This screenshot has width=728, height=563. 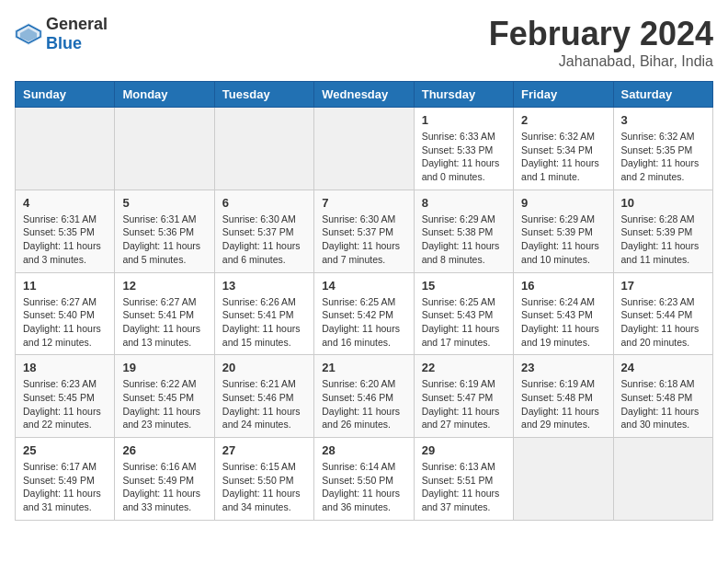 What do you see at coordinates (364, 95) in the screenshot?
I see `weekday-header-wednesday: Wednesday` at bounding box center [364, 95].